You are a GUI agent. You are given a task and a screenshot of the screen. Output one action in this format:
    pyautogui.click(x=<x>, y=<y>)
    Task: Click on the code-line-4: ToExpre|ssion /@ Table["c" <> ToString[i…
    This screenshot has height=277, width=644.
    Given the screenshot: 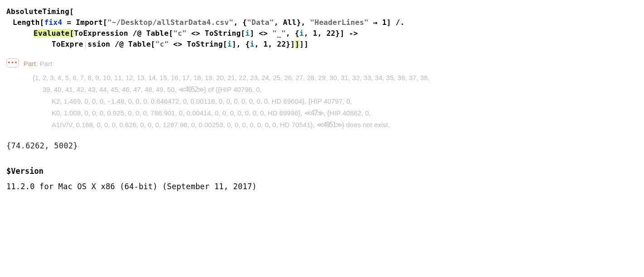 What is the action you would take?
    pyautogui.click(x=322, y=44)
    